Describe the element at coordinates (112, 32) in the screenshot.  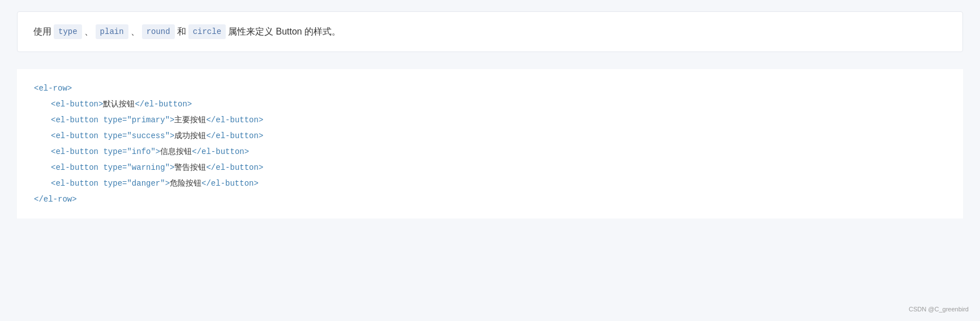
I see `tag-plain: plain` at that location.